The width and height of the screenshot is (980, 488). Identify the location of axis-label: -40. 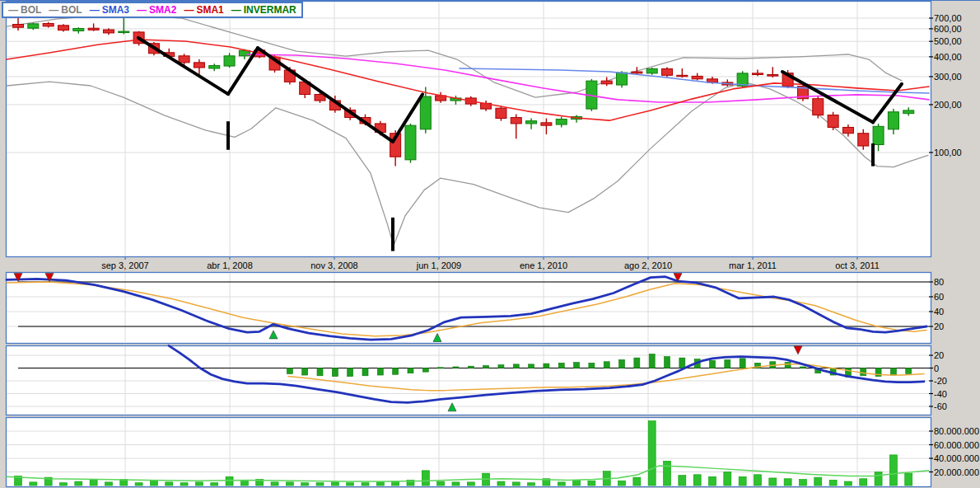
(940, 394).